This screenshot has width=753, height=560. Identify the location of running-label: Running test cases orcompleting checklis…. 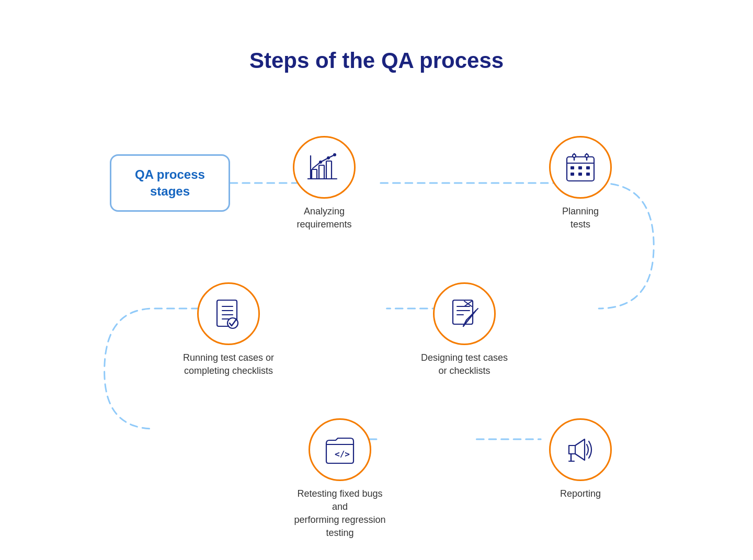
(229, 364).